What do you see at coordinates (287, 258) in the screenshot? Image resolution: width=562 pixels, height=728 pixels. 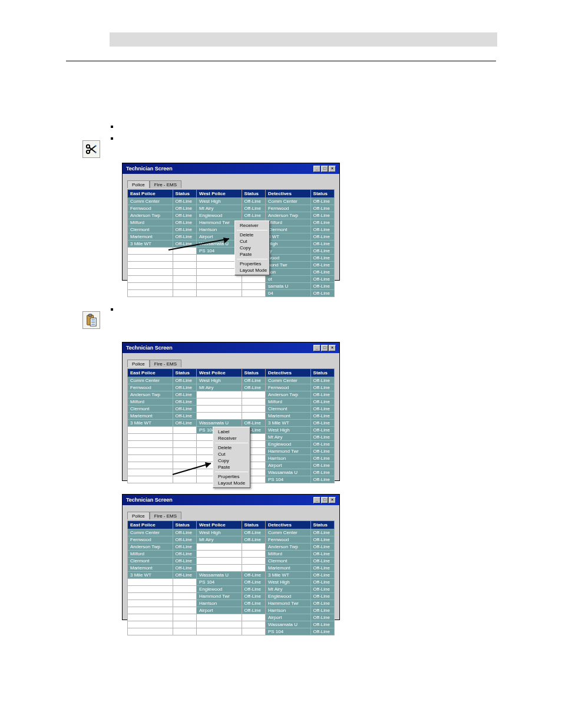 I see `table-cell: wood` at bounding box center [287, 258].